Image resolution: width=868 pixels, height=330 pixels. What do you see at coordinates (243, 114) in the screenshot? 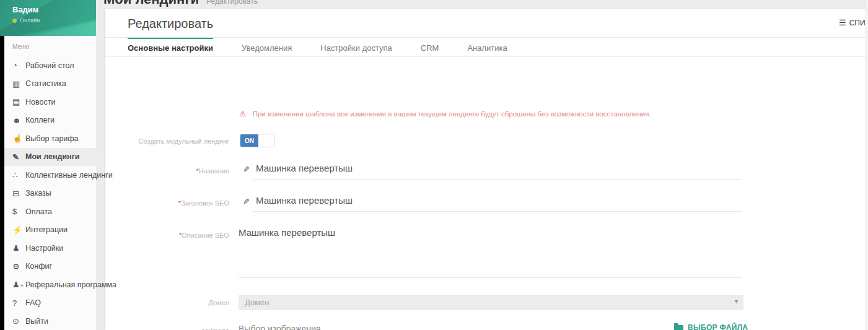
I see `warning-icon: ⚠` at bounding box center [243, 114].